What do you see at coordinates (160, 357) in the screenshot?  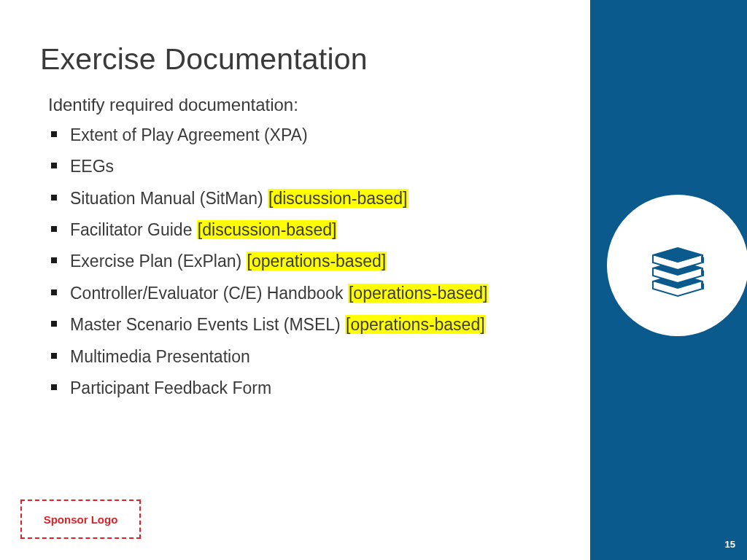 I see `item-text: Multimedia Presentation` at bounding box center [160, 357].